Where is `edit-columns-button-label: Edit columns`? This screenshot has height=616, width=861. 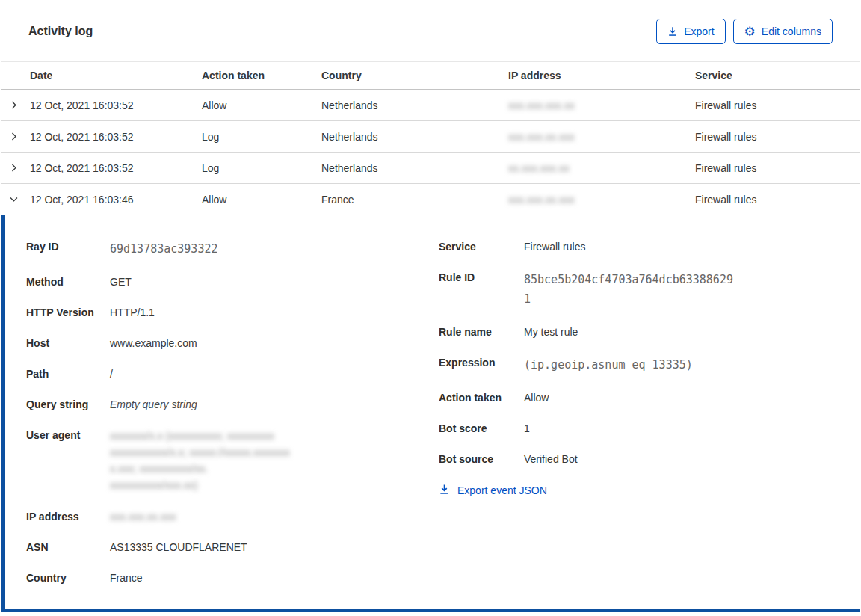 edit-columns-button-label: Edit columns is located at coordinates (791, 31).